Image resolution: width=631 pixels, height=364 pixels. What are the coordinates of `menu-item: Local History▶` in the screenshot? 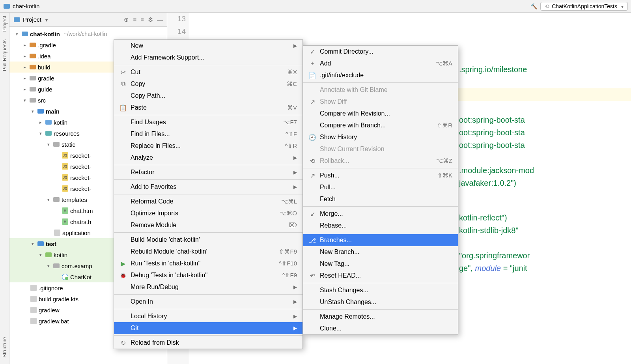 It's located at (208, 316).